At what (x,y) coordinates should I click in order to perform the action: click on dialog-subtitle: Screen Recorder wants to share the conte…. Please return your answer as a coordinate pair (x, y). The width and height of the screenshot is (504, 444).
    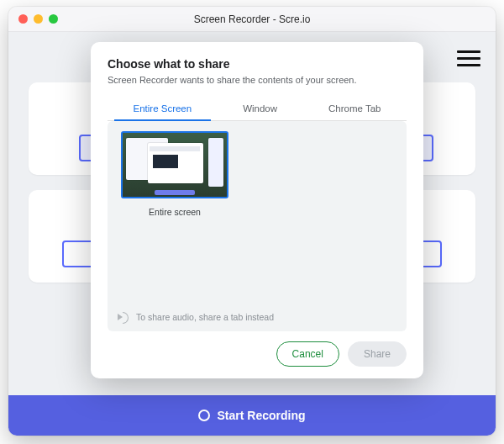
    Looking at the image, I should click on (257, 80).